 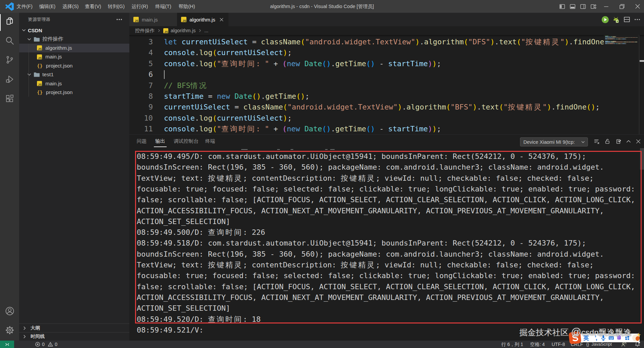 I want to click on run-and-debug-icon, so click(x=10, y=79).